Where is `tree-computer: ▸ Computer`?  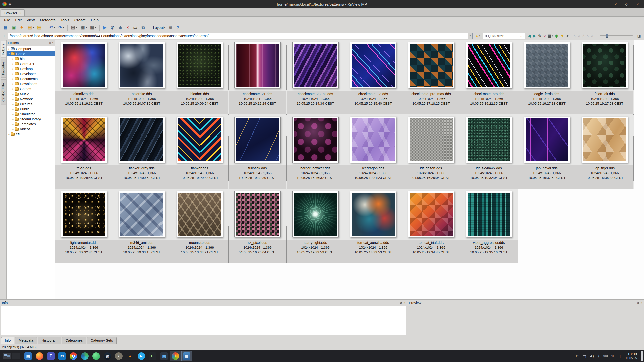
tree-computer: ▸ Computer is located at coordinates (31, 49).